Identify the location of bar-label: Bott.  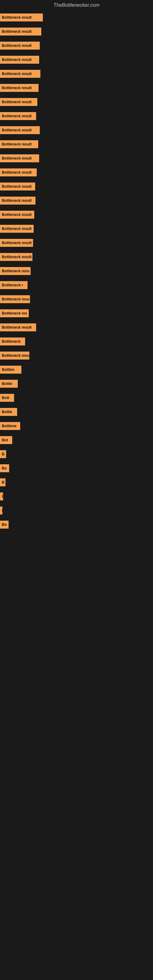
(5, 398).